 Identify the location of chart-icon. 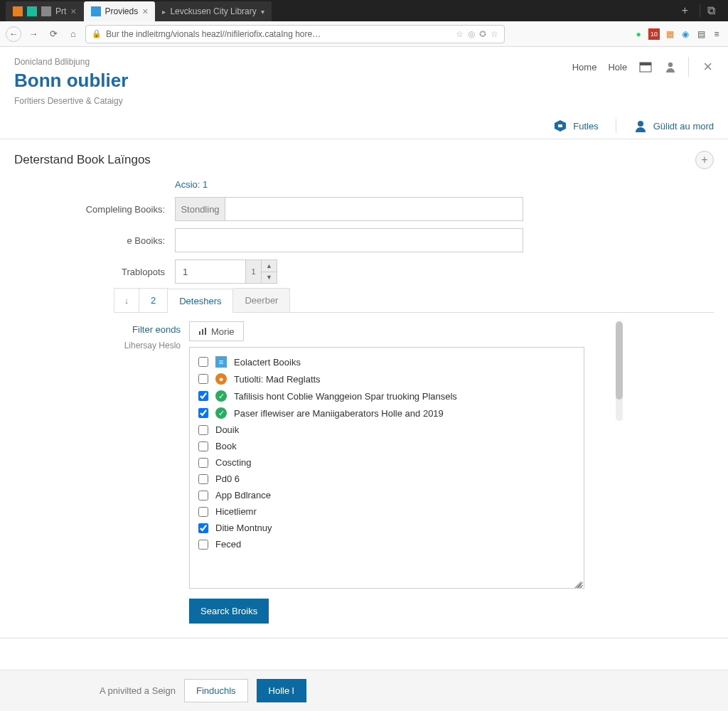
(203, 331).